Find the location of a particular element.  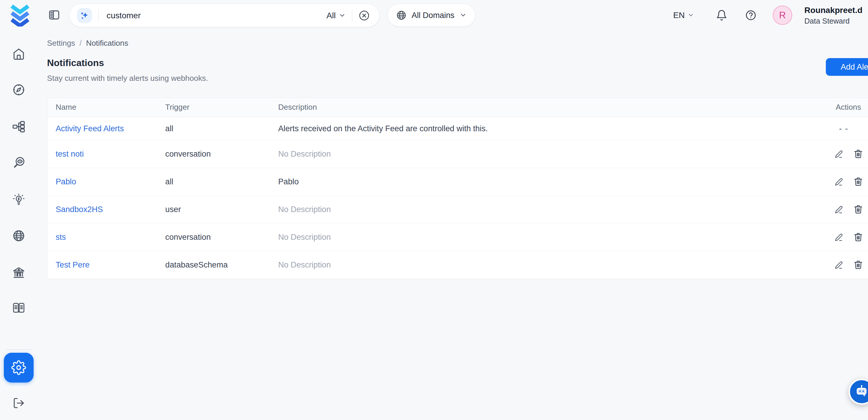

add-alert-button: Add Alert is located at coordinates (847, 67).